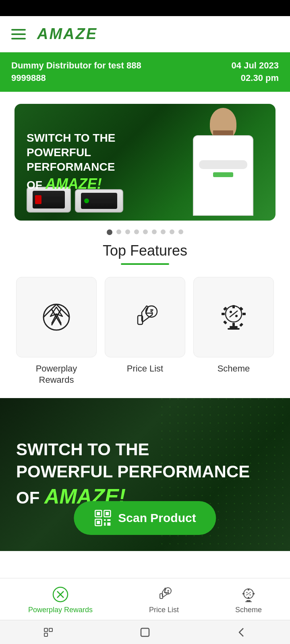 This screenshot has height=644, width=290. Describe the element at coordinates (164, 594) in the screenshot. I see `pricelist-nav-icon: ₹` at that location.